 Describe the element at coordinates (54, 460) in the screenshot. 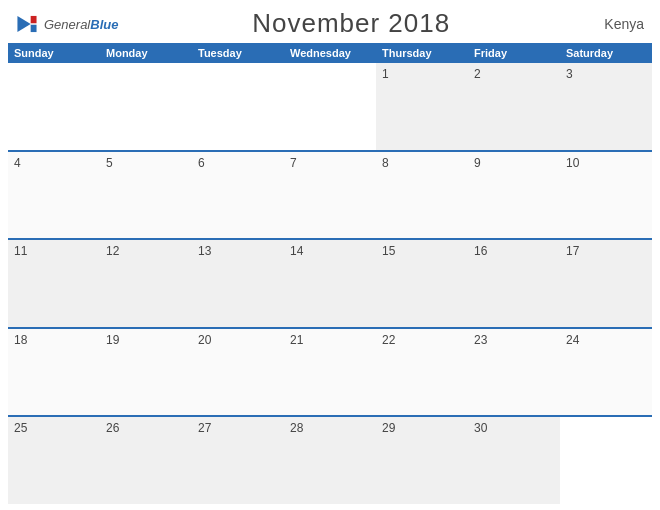

I see `day-cell: 25` at that location.